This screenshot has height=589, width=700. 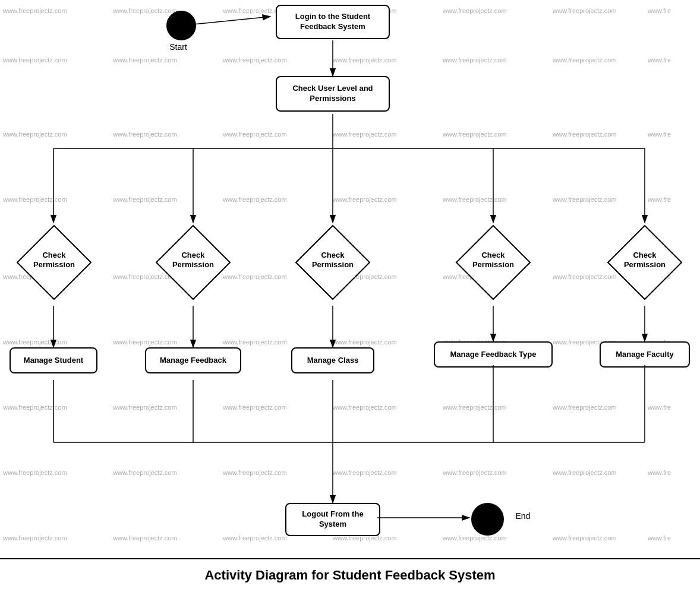 What do you see at coordinates (54, 262) in the screenshot?
I see `diamond1-shape: Check Permission` at bounding box center [54, 262].